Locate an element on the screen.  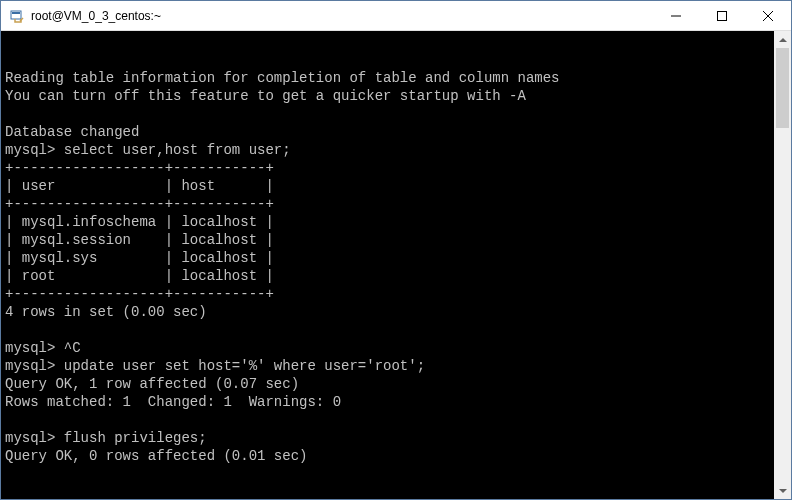
scroll-up-button is located at coordinates (782, 40).